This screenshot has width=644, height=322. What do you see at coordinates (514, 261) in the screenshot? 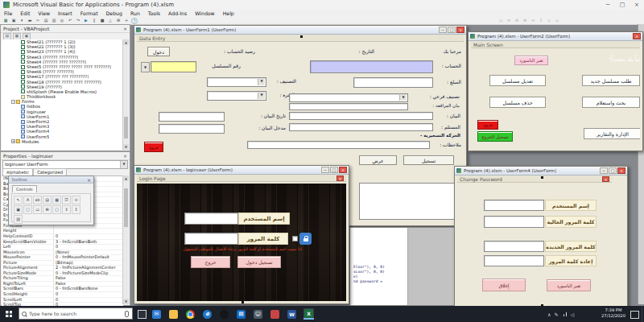
I see `repeat-password-field` at bounding box center [514, 261].